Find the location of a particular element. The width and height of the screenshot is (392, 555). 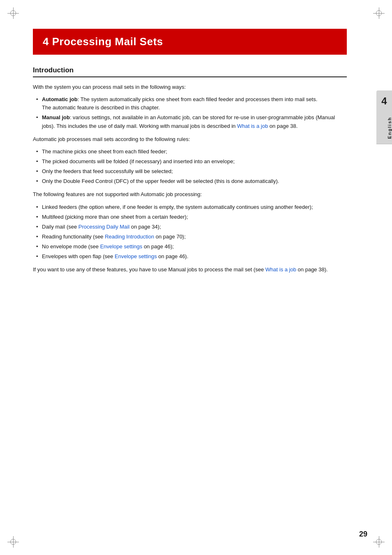

no-envelope-suffix: on page 46); is located at coordinates (158, 247).